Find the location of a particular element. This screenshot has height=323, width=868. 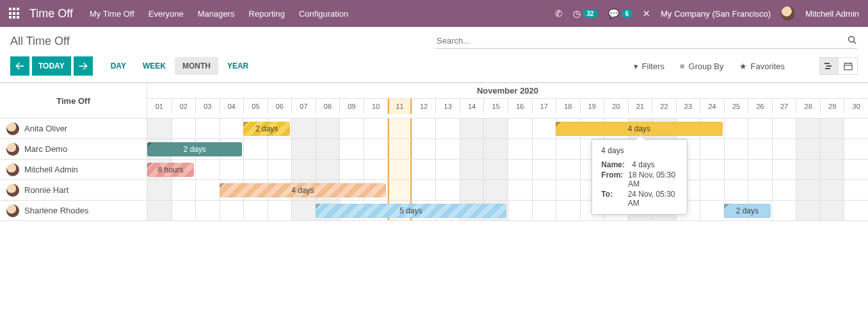

next-button: 🡢 is located at coordinates (83, 66).